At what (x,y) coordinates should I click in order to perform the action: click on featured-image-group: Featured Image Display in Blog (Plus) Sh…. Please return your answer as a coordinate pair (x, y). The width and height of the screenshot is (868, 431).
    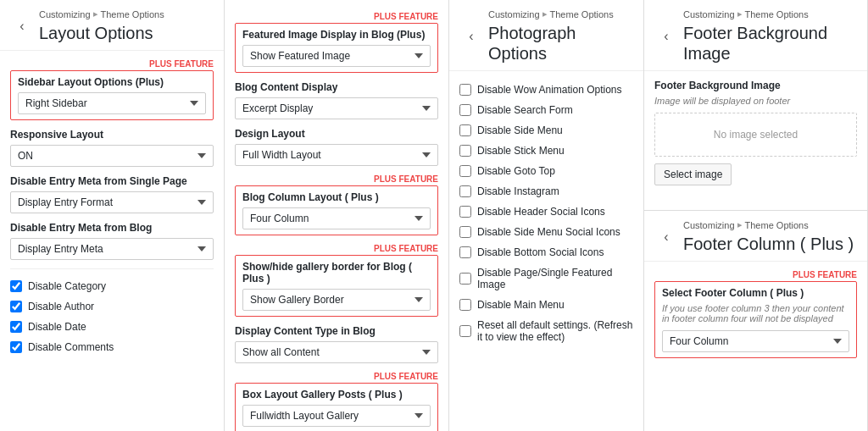
    Looking at the image, I should click on (337, 47).